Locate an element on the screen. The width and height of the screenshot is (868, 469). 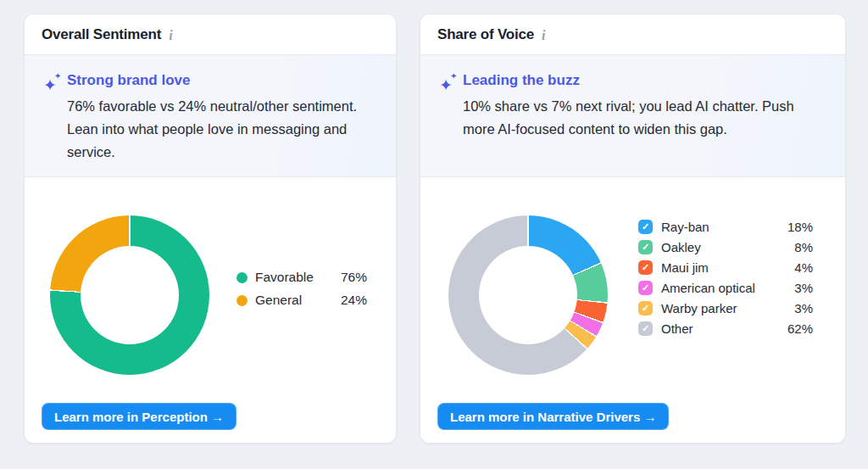
legend-item: ✓Oakley8% is located at coordinates (726, 248).